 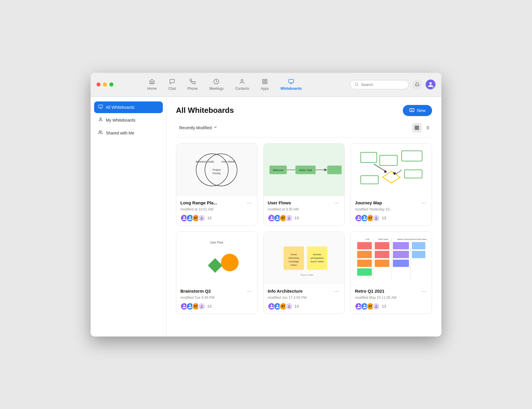 I want to click on nav-tabs: Home Chat Phone Meetings, so click(x=224, y=85).